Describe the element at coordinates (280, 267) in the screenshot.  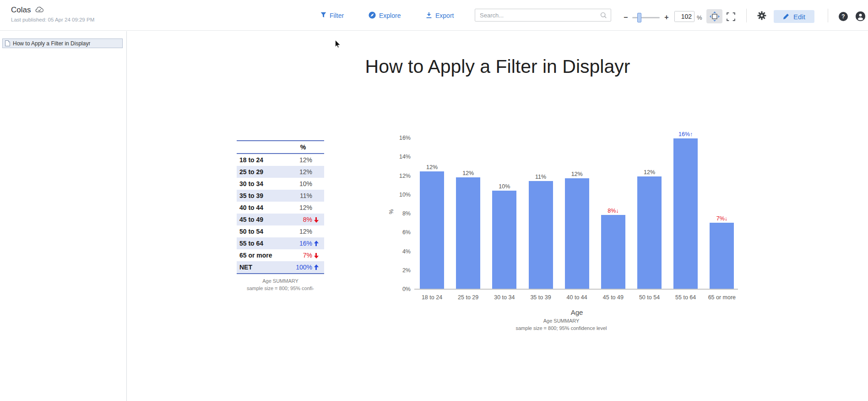
I see `table-row: NET100%` at that location.